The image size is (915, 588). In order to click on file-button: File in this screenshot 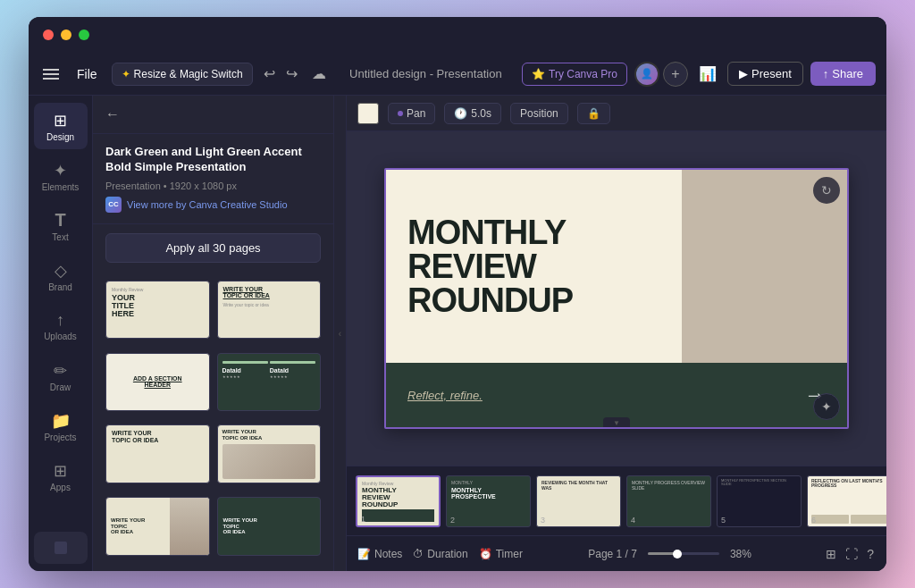, I will do `click(88, 74)`.